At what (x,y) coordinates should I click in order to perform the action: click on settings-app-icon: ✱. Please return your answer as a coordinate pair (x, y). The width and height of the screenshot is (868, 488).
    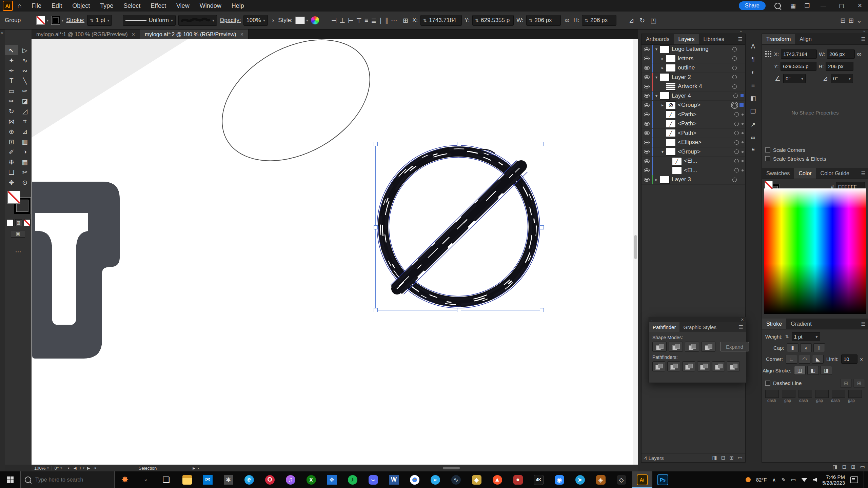
    Looking at the image, I should click on (229, 480).